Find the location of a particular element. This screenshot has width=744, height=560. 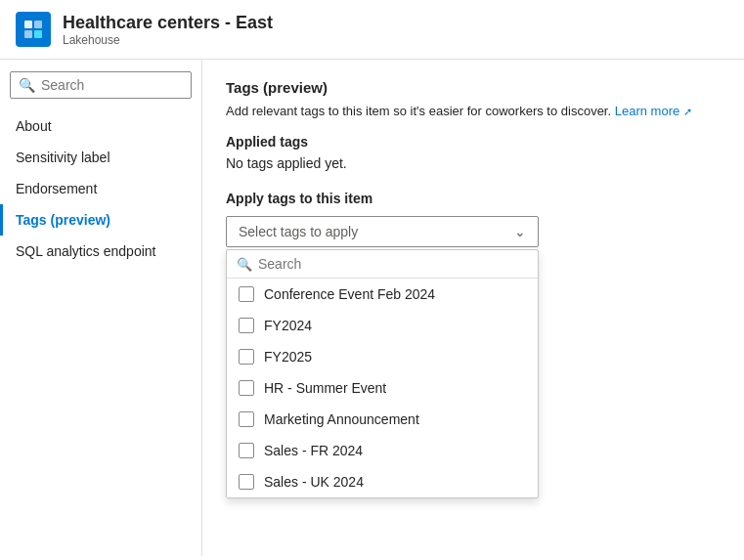

sidebar-item-endorsement: Endorsement is located at coordinates (101, 189).